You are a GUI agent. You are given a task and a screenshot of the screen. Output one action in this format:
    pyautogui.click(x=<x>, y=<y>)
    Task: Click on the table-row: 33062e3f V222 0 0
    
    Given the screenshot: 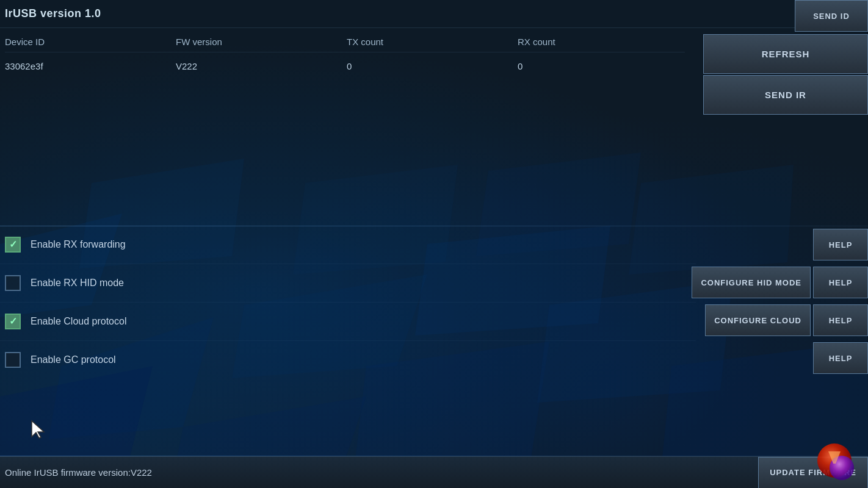 What is the action you would take?
    pyautogui.click(x=345, y=66)
    